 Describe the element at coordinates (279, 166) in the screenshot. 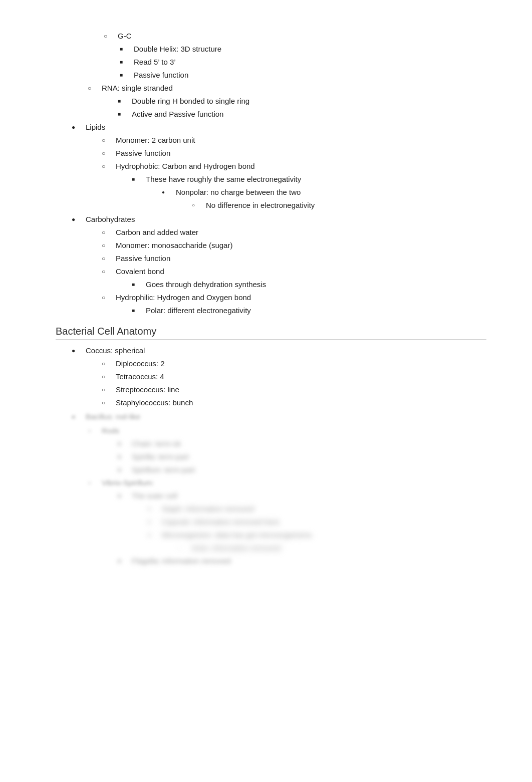

I see `list-item: Lipids Monomer: 2 carbon unit Passive fu…` at that location.